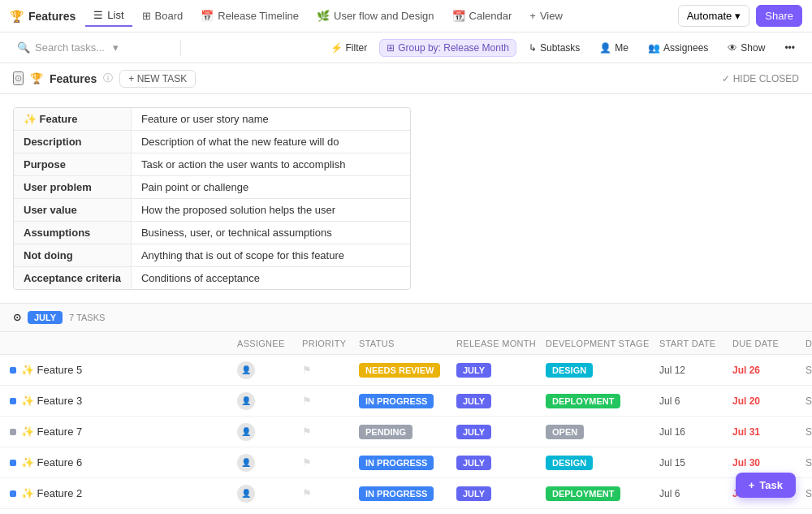  Describe the element at coordinates (42, 16) in the screenshot. I see `brand: 🏆 Features` at that location.